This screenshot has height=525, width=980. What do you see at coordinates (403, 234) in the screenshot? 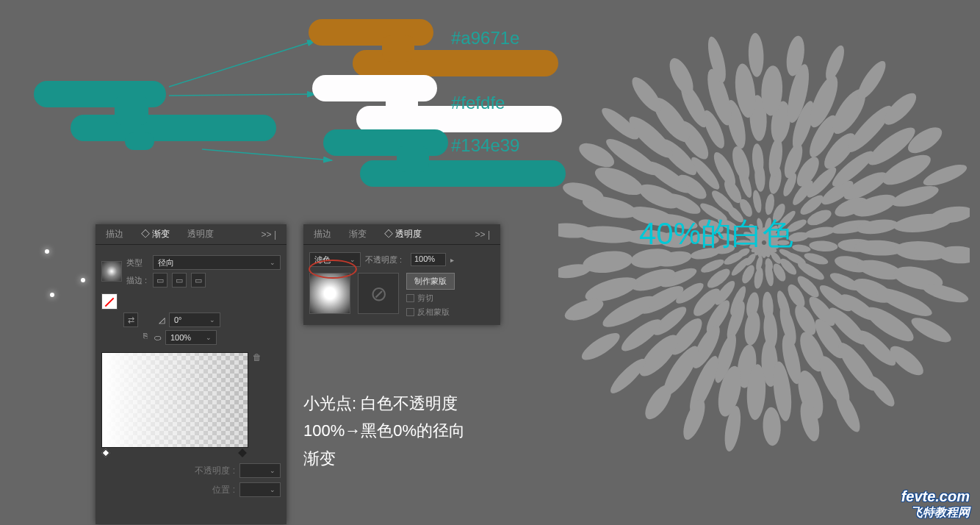
I see `tab-transparency-2: ◇ 透明度` at bounding box center [403, 234].